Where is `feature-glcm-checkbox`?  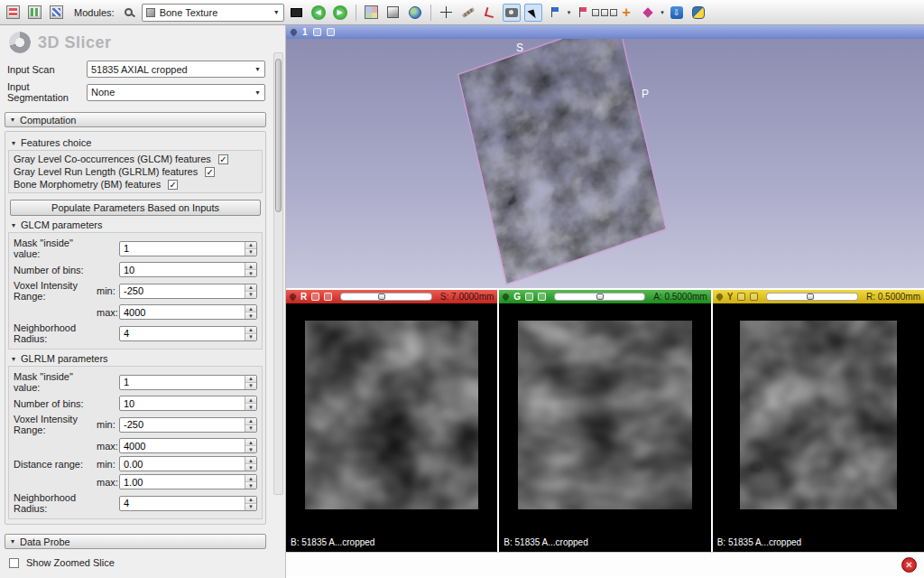
feature-glcm-checkbox is located at coordinates (224, 159).